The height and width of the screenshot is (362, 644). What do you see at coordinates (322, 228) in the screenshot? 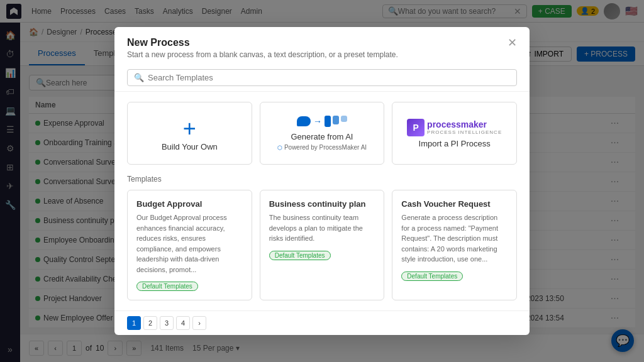
I see `bcp-card-desc: The business continuity team develops a …` at bounding box center [322, 228].